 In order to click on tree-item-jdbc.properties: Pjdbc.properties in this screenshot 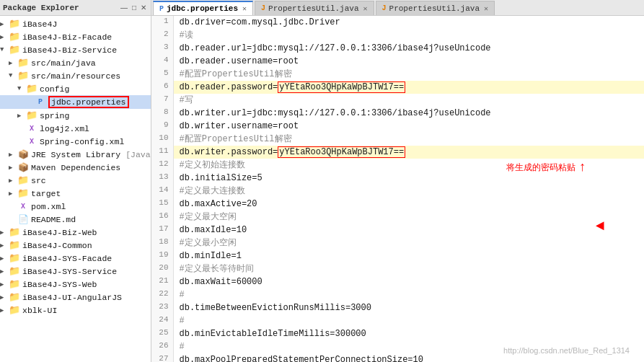, I will do `click(75, 102)`.